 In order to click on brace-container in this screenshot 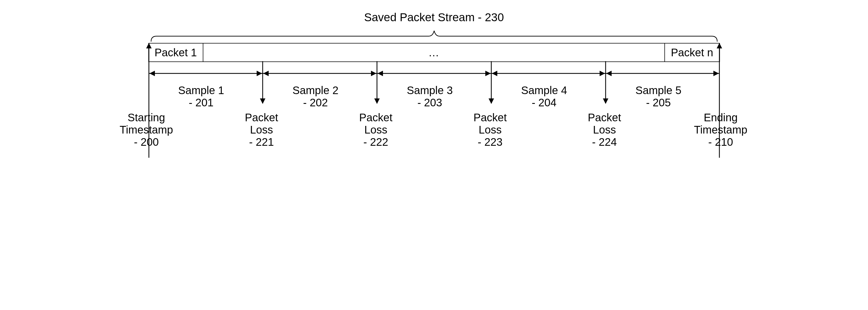, I will do `click(434, 35)`.